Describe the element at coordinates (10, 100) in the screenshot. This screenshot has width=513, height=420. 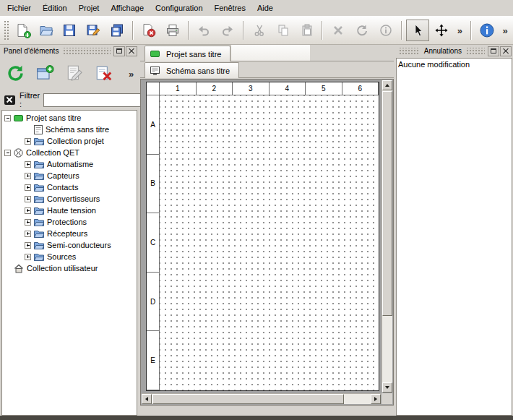
I see `clear-filter-icon` at that location.